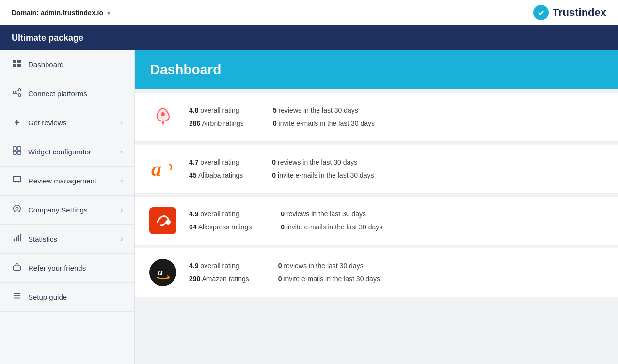 This screenshot has height=364, width=618. What do you see at coordinates (17, 123) in the screenshot?
I see `get-reviews-icon: +` at bounding box center [17, 123].